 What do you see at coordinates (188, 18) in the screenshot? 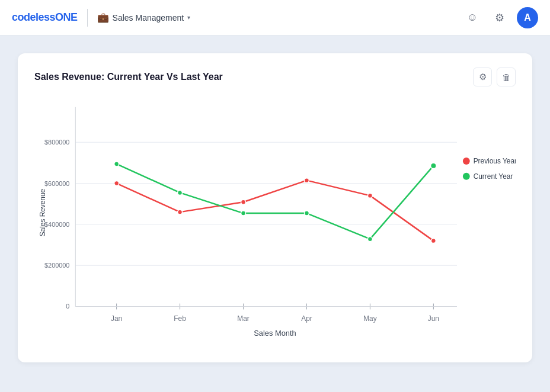
I see `chevron-down-icon: ▾` at bounding box center [188, 18].